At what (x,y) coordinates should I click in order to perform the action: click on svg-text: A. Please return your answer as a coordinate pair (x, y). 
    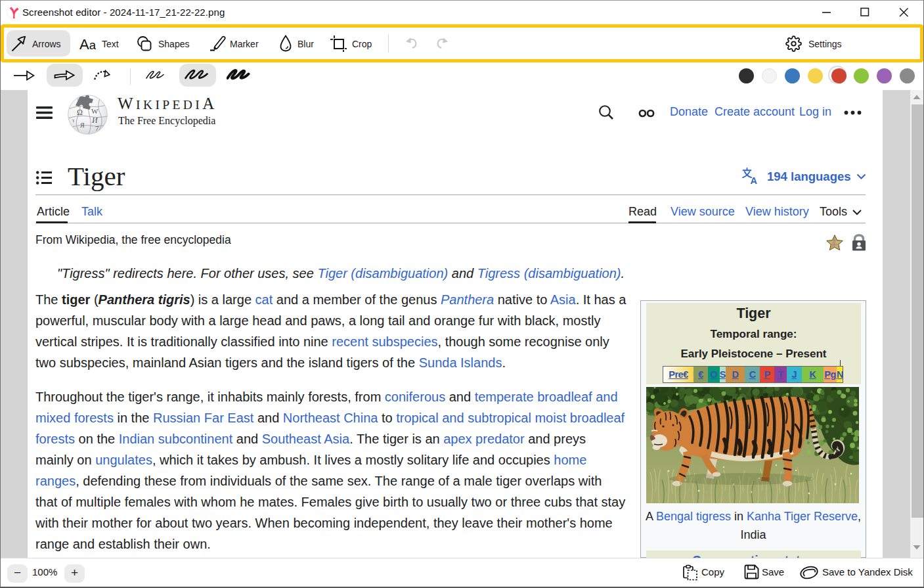
    Looking at the image, I should click on (754, 180).